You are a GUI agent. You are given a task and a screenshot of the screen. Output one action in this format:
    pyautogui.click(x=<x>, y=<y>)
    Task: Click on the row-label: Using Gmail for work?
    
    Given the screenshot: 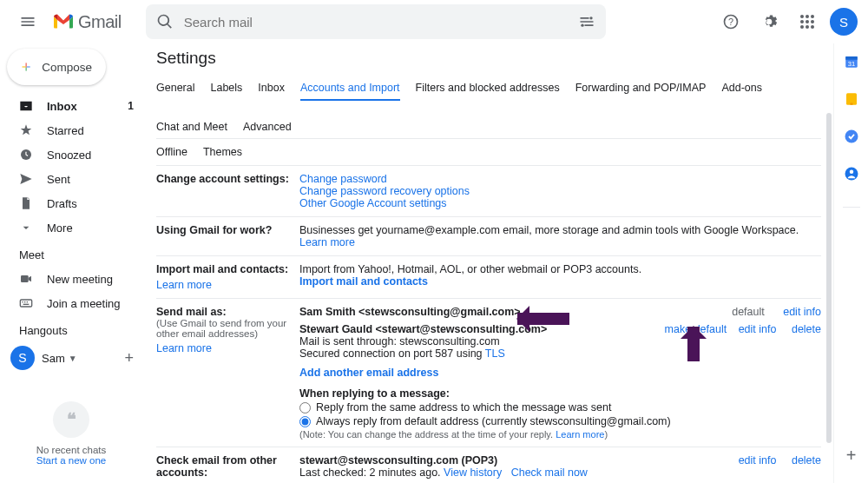 What is the action you would take?
    pyautogui.click(x=227, y=236)
    